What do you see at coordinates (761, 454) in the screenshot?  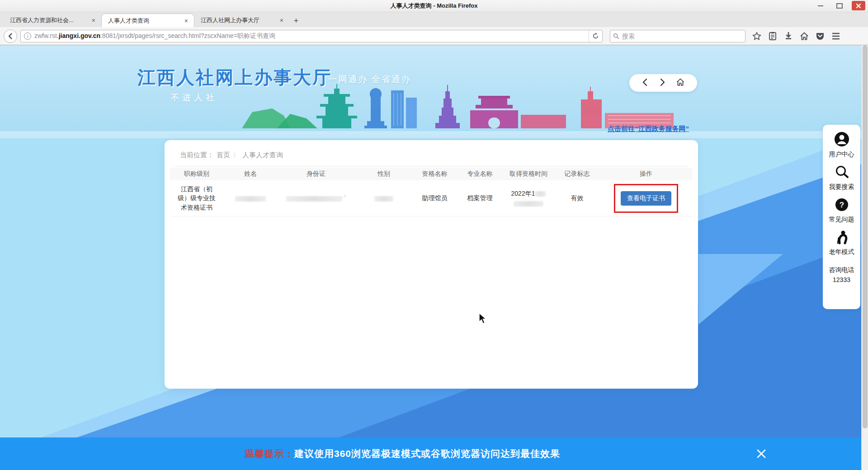 I see `notice-close-icon` at bounding box center [761, 454].